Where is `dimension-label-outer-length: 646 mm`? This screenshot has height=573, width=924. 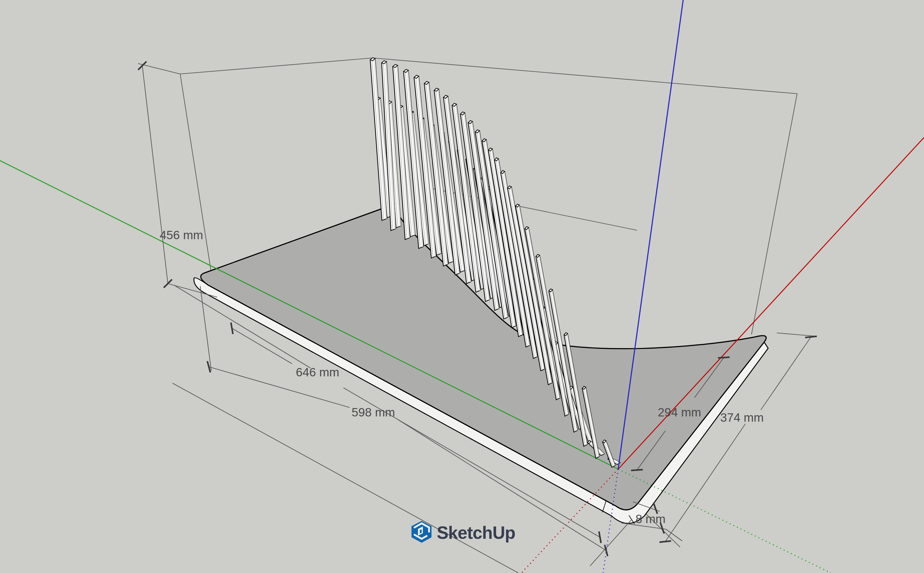 dimension-label-outer-length: 646 mm is located at coordinates (318, 372).